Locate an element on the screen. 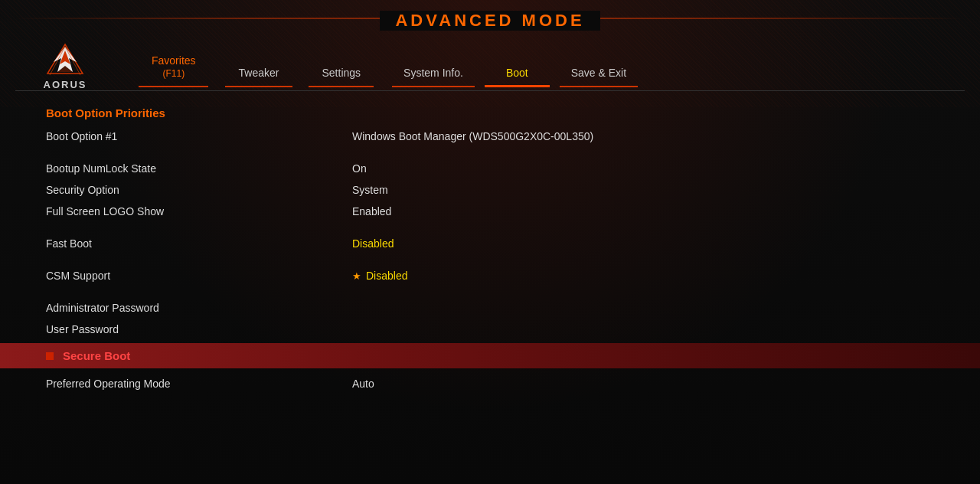 This screenshot has height=484, width=980. csm-support-label: CSM Support is located at coordinates (199, 276).